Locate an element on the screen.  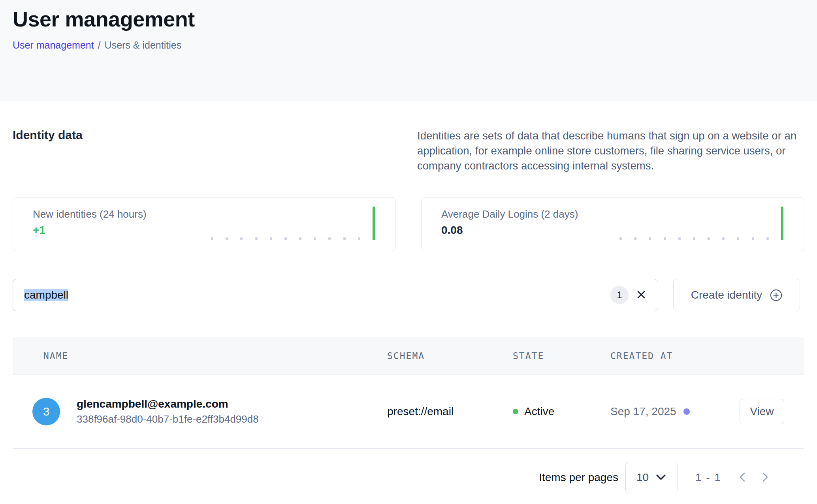
created-at-cell: Sep 17, 2025 is located at coordinates (672, 412).